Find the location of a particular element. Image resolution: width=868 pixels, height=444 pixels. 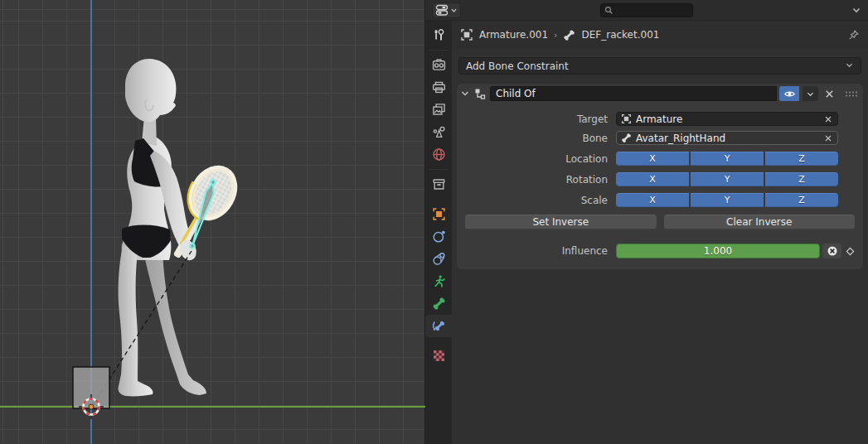

child-of-constraint-icon is located at coordinates (480, 94).